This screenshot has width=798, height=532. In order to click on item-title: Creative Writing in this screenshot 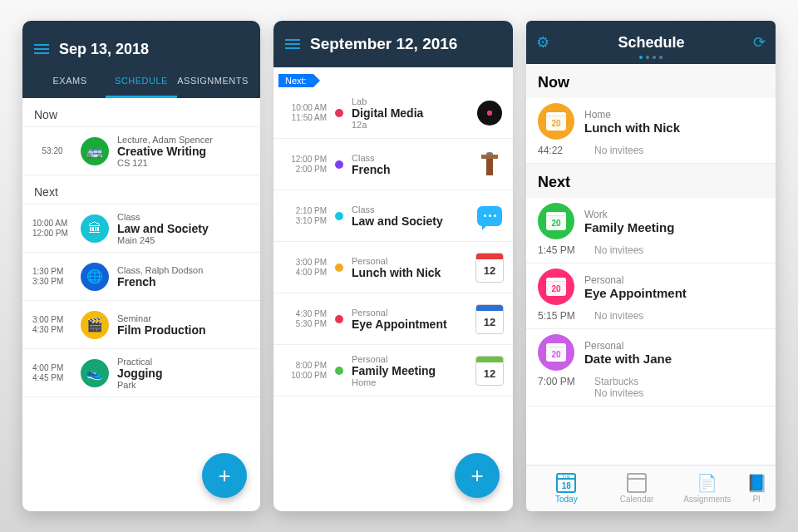, I will do `click(184, 151)`.